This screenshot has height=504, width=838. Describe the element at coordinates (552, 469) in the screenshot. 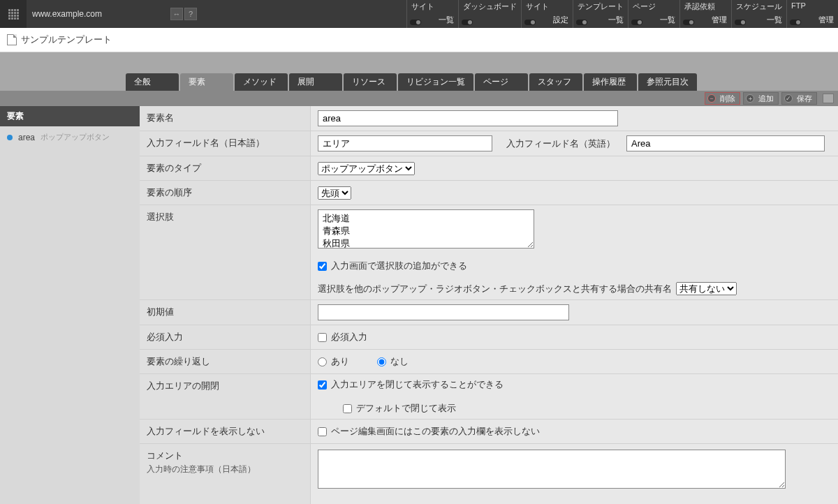

I see `comment-ja-textarea` at that location.